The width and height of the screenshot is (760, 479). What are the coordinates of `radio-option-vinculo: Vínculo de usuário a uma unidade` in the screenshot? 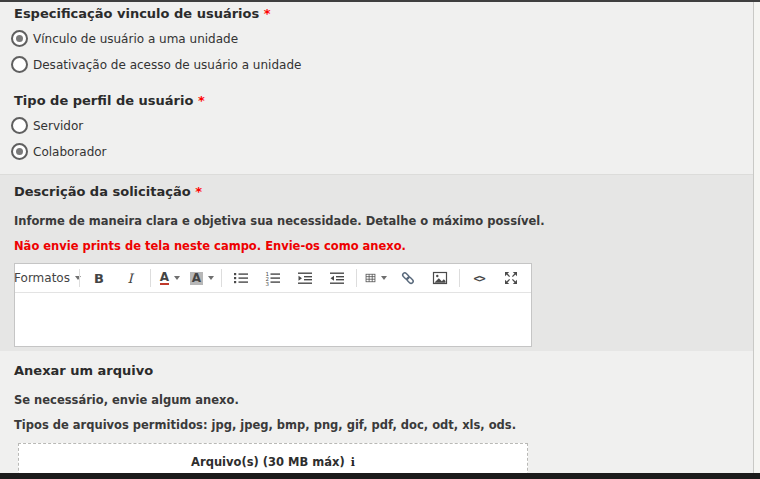 It's located at (124, 38).